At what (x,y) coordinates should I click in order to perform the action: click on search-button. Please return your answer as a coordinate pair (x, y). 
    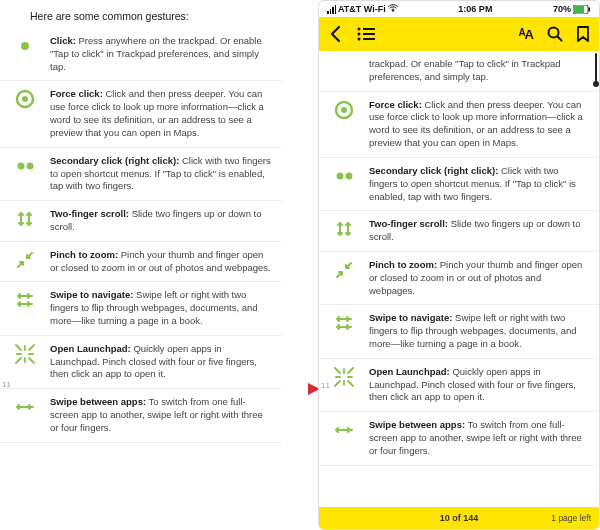
    Looking at the image, I should click on (555, 34).